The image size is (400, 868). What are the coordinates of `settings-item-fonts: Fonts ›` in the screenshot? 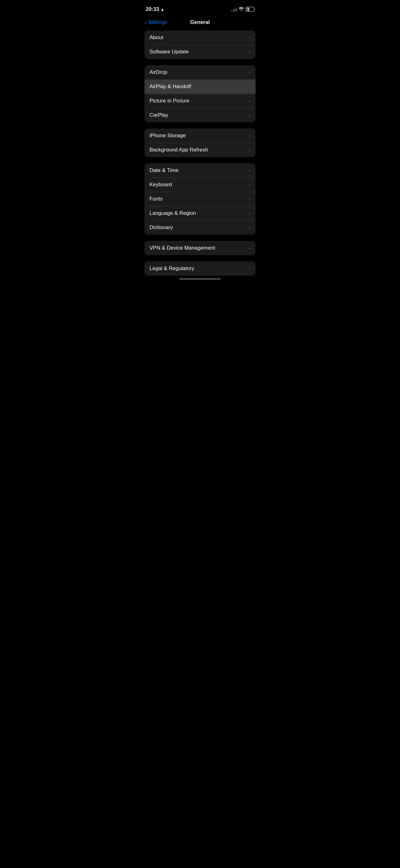 It's located at (200, 199).